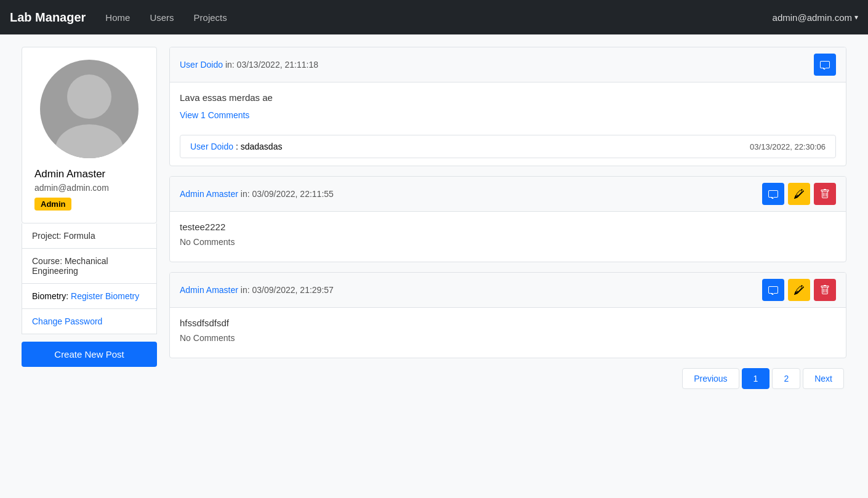 The width and height of the screenshot is (868, 498). Describe the element at coordinates (53, 204) in the screenshot. I see `role-badge: Admin` at that location.